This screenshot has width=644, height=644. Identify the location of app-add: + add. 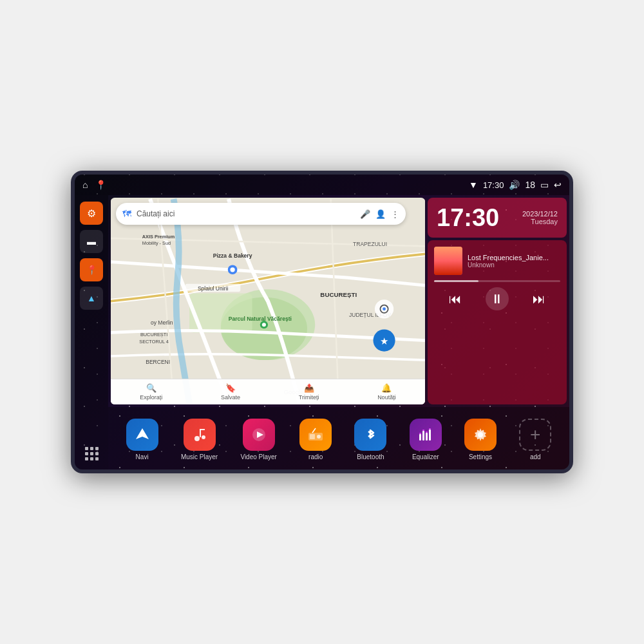
(535, 439).